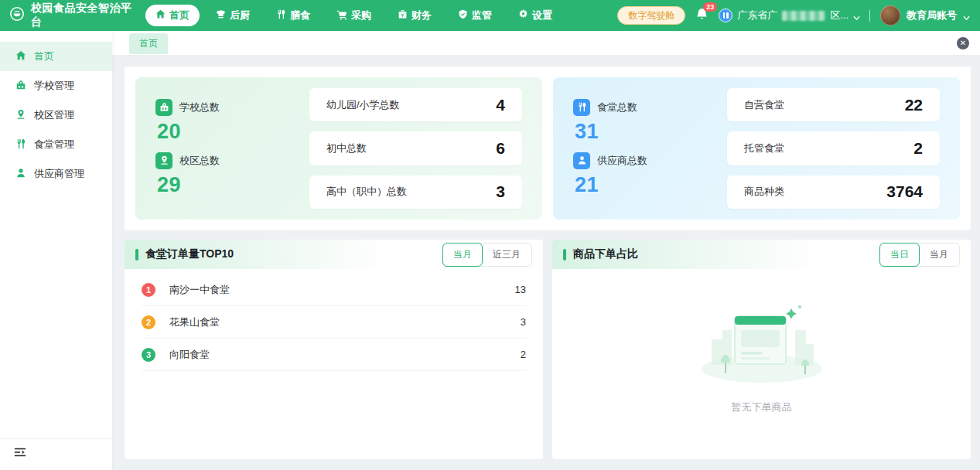 This screenshot has width=980, height=470. What do you see at coordinates (85, 15) in the screenshot?
I see `app-title: 校园食品安全智治平台` at bounding box center [85, 15].